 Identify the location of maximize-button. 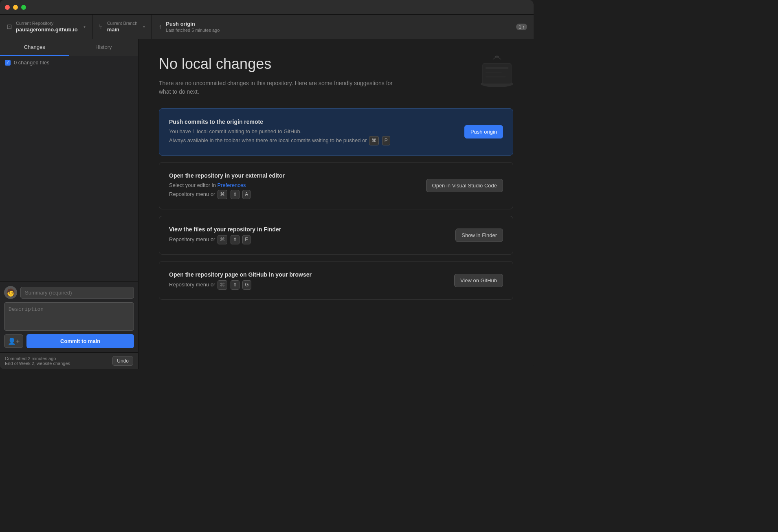
(24, 7).